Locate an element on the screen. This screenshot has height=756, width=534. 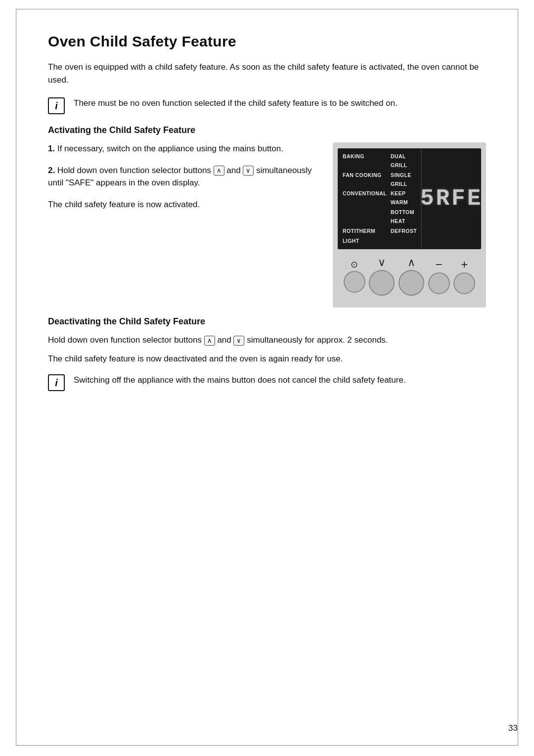
up-button-inline: ∧ is located at coordinates (219, 171).